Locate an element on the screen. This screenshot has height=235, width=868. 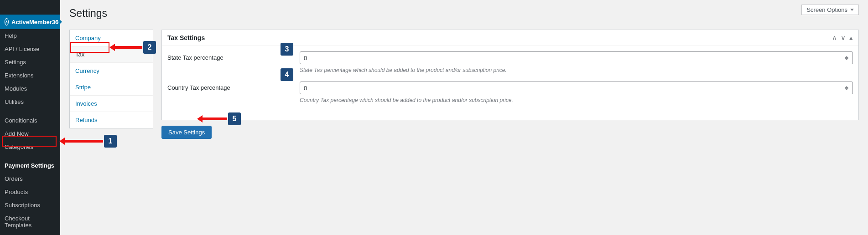
state-tax-field: State Tax percentage which should be add… is located at coordinates (577, 62).